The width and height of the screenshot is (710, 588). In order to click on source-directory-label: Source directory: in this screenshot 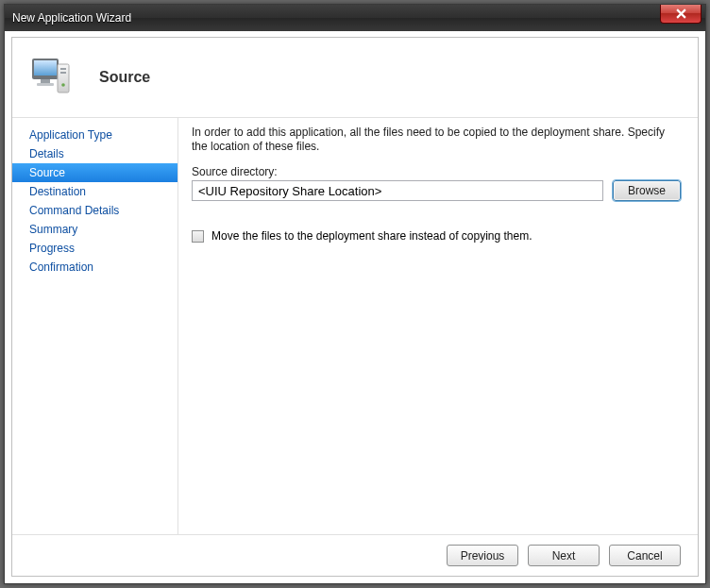, I will do `click(436, 172)`.